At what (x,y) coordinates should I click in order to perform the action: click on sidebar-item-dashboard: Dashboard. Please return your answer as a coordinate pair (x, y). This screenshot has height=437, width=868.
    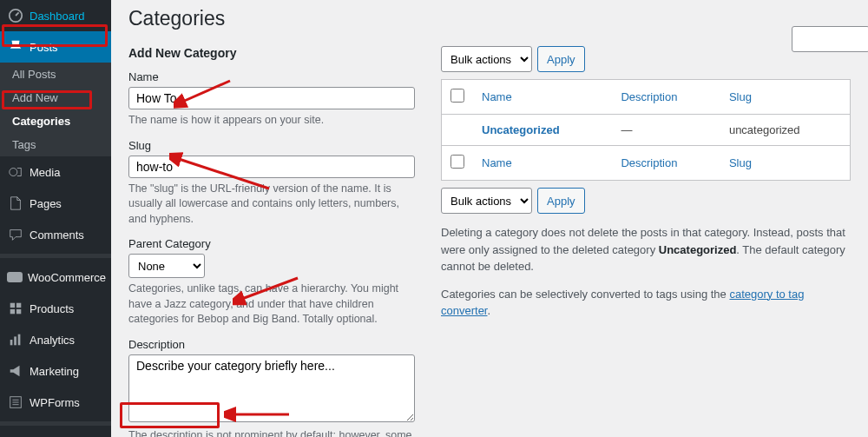
    Looking at the image, I should click on (56, 16).